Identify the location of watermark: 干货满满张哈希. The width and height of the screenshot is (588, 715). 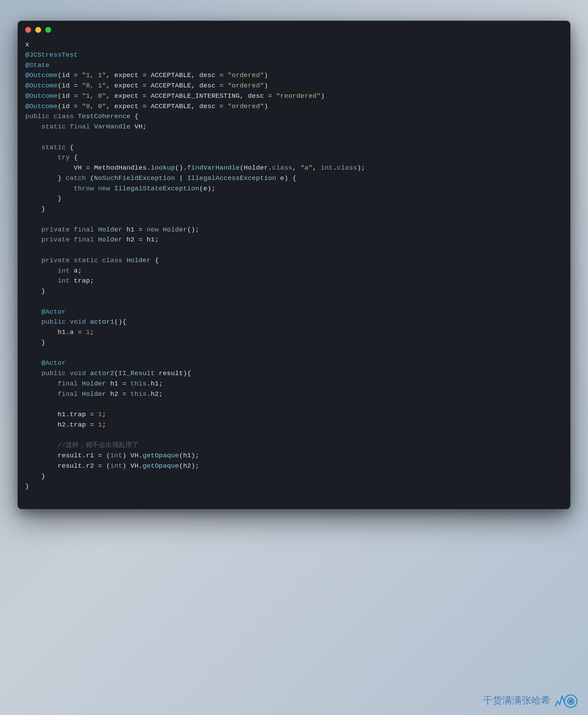
(530, 700).